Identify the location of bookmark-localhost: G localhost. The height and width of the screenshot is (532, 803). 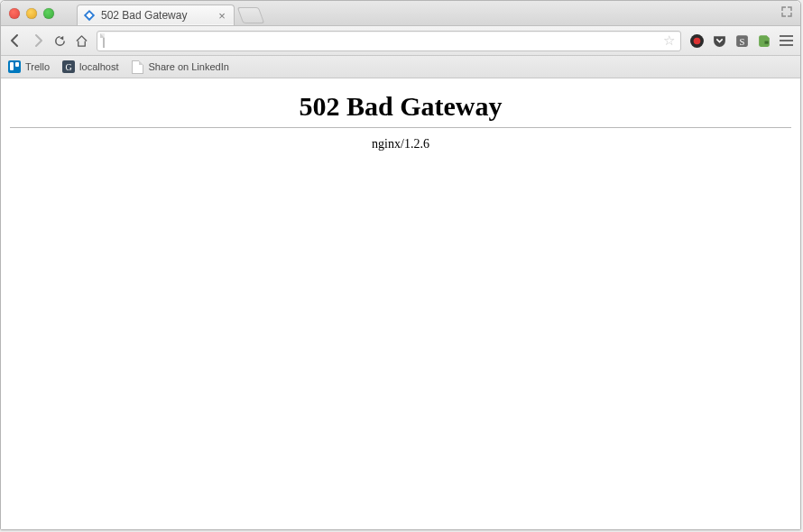
(90, 67).